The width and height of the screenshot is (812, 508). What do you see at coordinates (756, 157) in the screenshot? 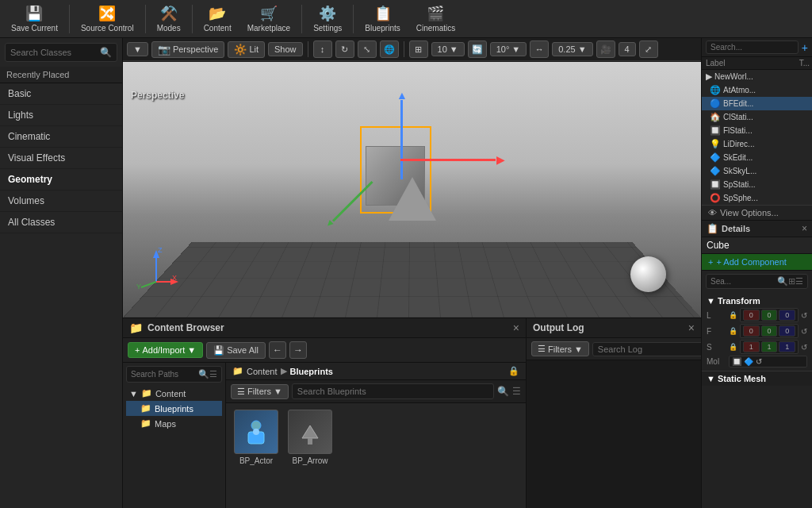
I see `outliner-item-sk-edit: 🔷 SkEdit...` at bounding box center [756, 157].